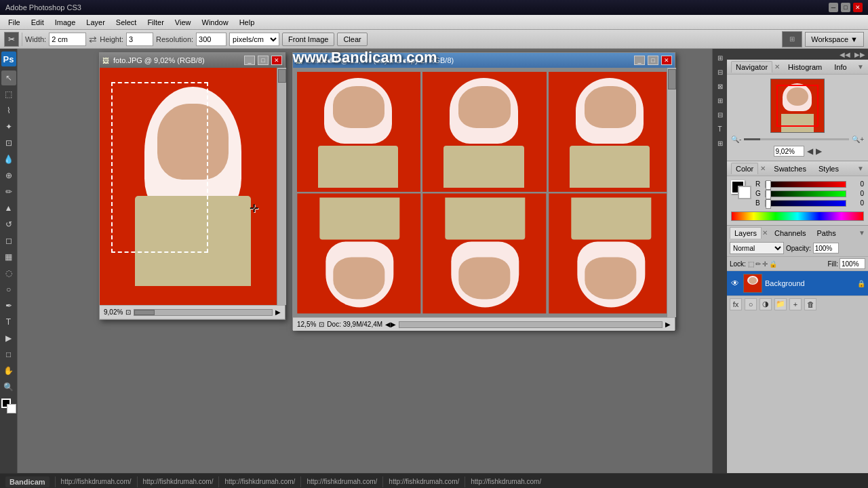 This screenshot has width=868, height=488. Describe the element at coordinates (672, 79) in the screenshot. I see `doc2-vscroll-thumb` at that location.